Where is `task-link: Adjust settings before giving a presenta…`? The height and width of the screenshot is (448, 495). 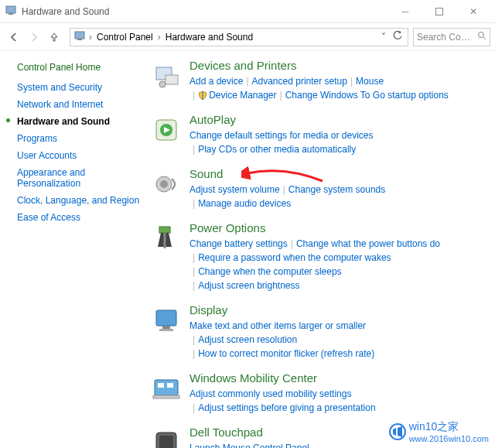 task-link: Adjust settings before giving a presenta… is located at coordinates (286, 408).